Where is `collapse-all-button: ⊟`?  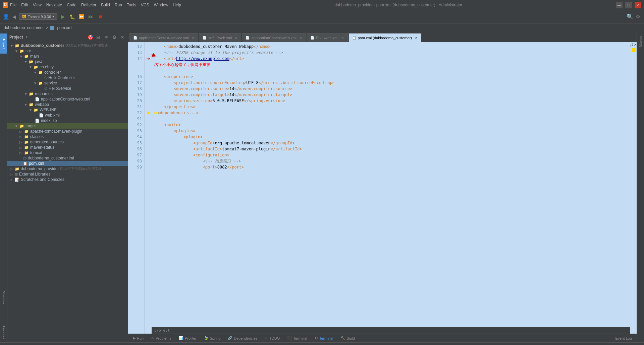
collapse-all-button: ⊟ is located at coordinates (98, 37).